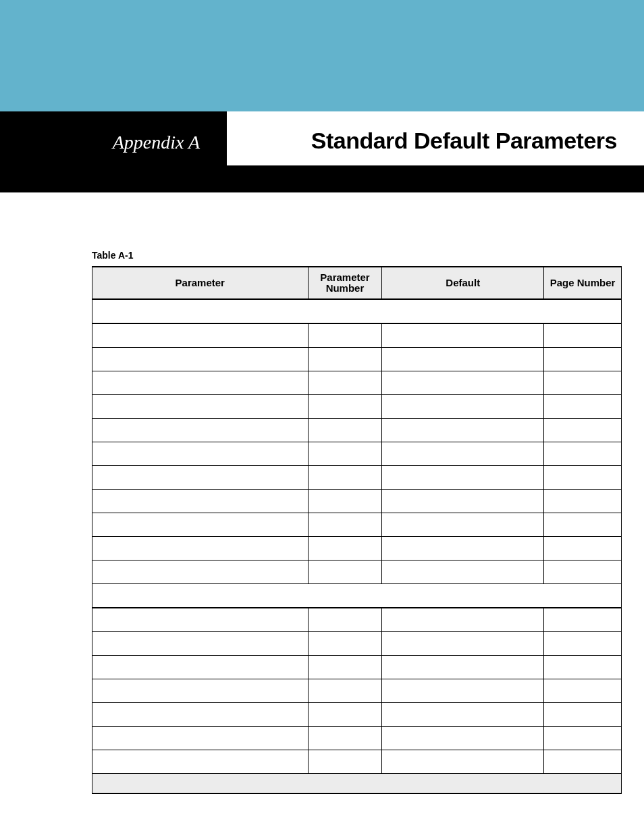 The image size is (644, 834). Describe the element at coordinates (200, 283) in the screenshot. I see `col-parameter: Parameter` at that location.